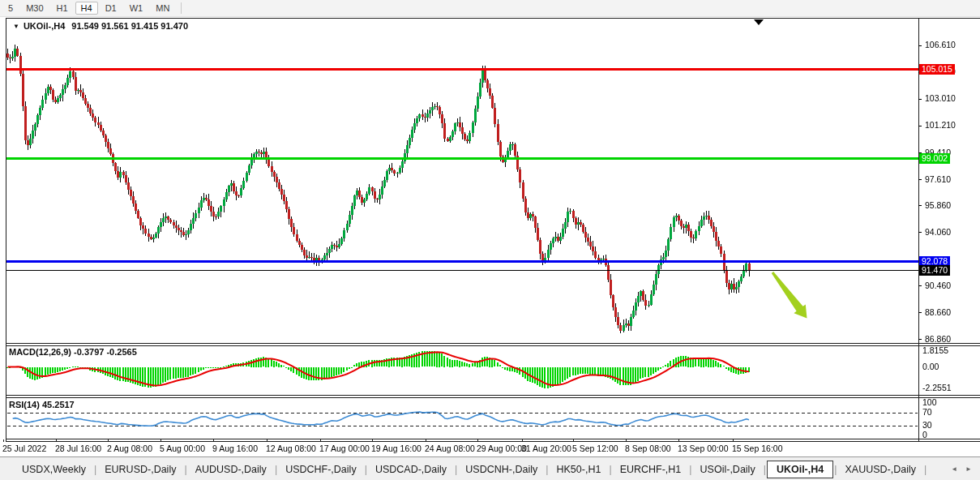  What do you see at coordinates (925, 435) in the screenshot?
I see `rsi-scale-label: 0` at bounding box center [925, 435].